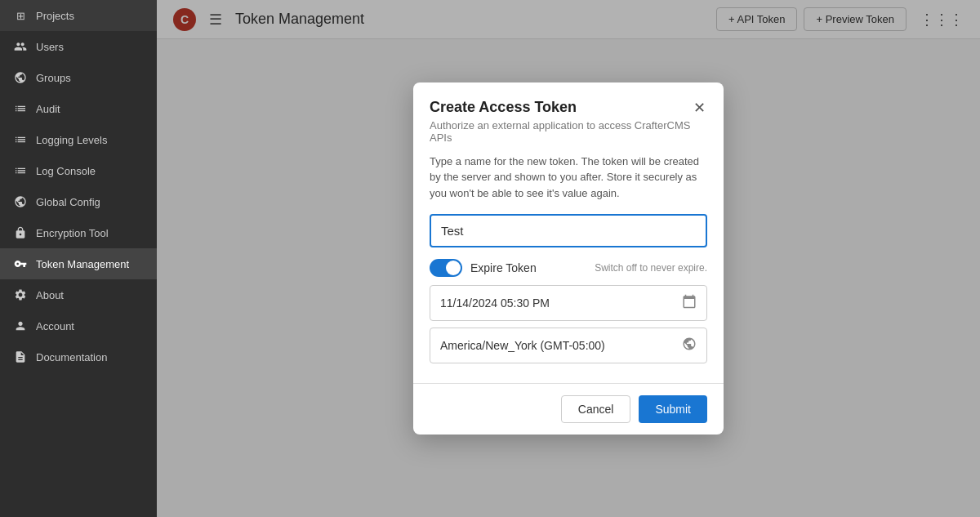  What do you see at coordinates (560, 121) in the screenshot?
I see `modal-title-block: Create Access Token Authorize an externa…` at bounding box center [560, 121].